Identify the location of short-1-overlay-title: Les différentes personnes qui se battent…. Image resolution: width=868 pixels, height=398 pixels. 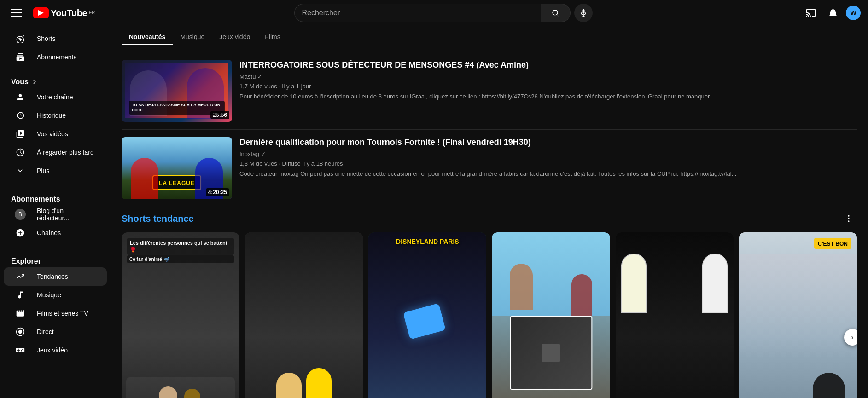
(181, 247).